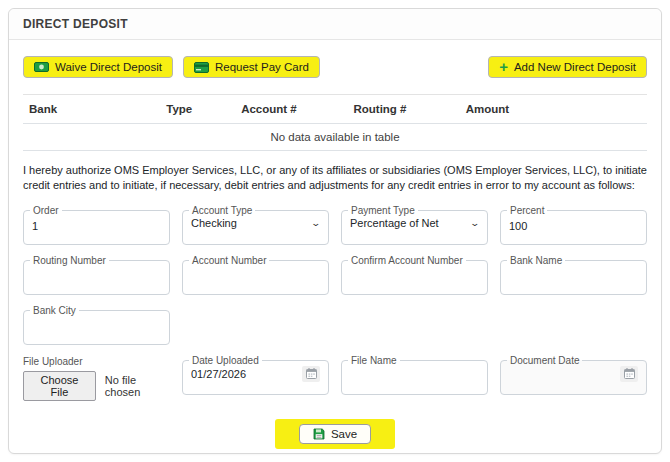 This screenshot has width=670, height=462. What do you see at coordinates (407, 260) in the screenshot?
I see `confirm-account-number-label: Confirm Account Number` at bounding box center [407, 260].